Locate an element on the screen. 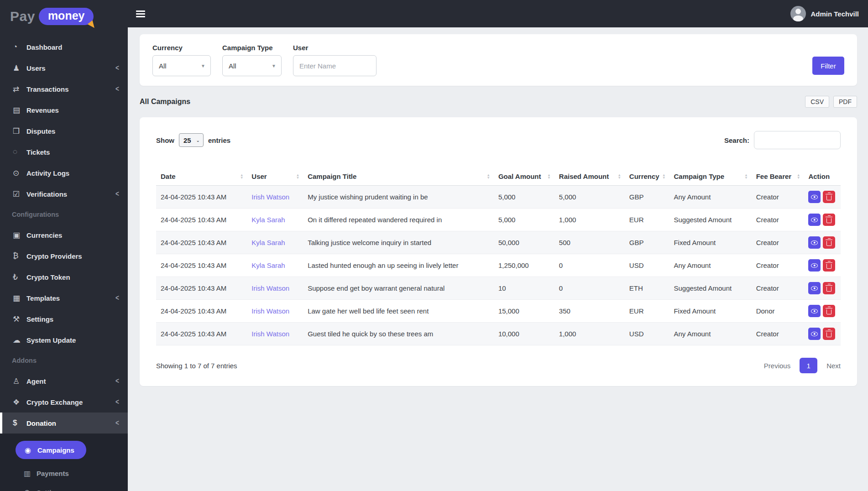 This screenshot has width=868, height=491. sidebar-subitem-campaigns: ◉Campaigns is located at coordinates (51, 450).